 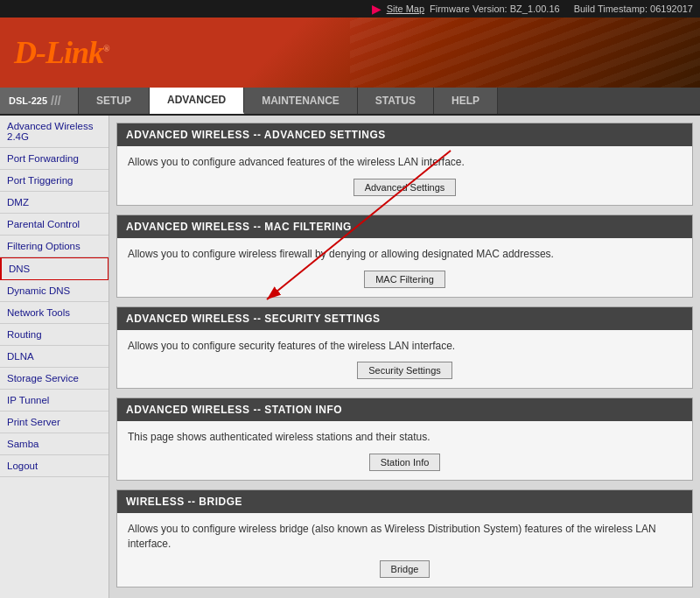 I want to click on sidebar-item-port-triggering: Port Triggering, so click(x=54, y=180).